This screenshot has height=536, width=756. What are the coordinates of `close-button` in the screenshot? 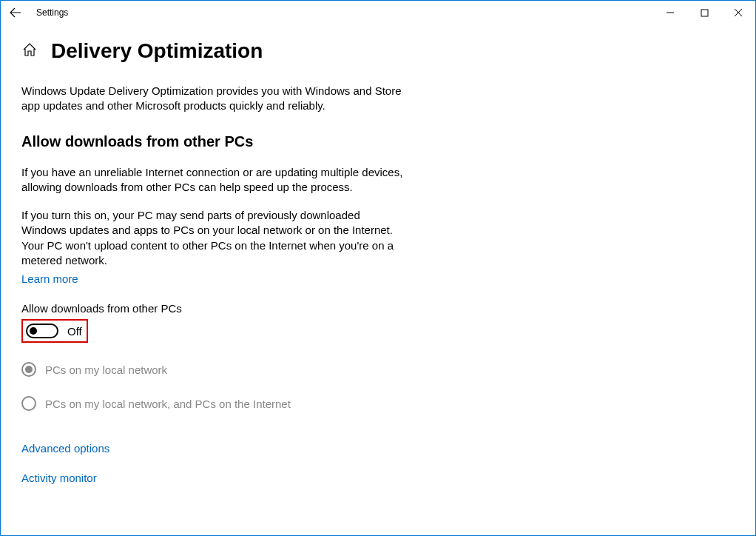 It's located at (738, 13).